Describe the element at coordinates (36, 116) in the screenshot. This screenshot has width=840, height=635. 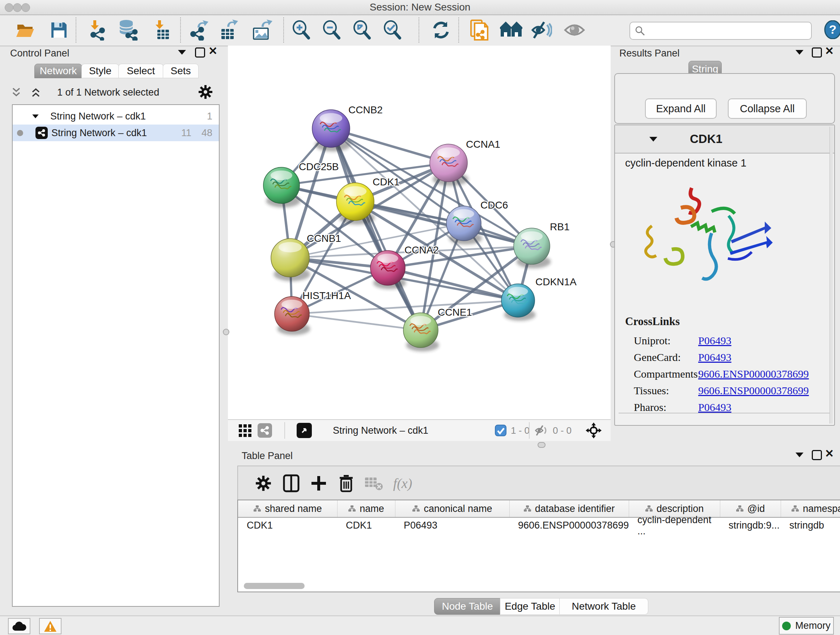
I see `tree-expander-icon` at that location.